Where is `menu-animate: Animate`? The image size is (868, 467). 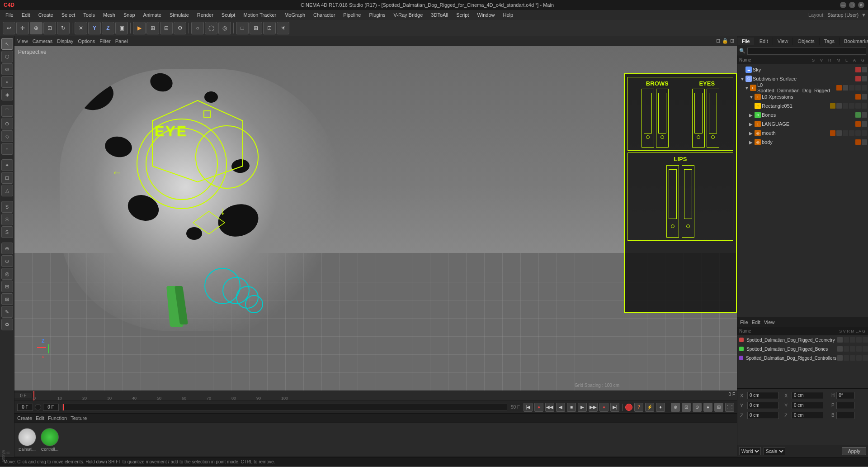
menu-animate: Animate is located at coordinates (152, 15).